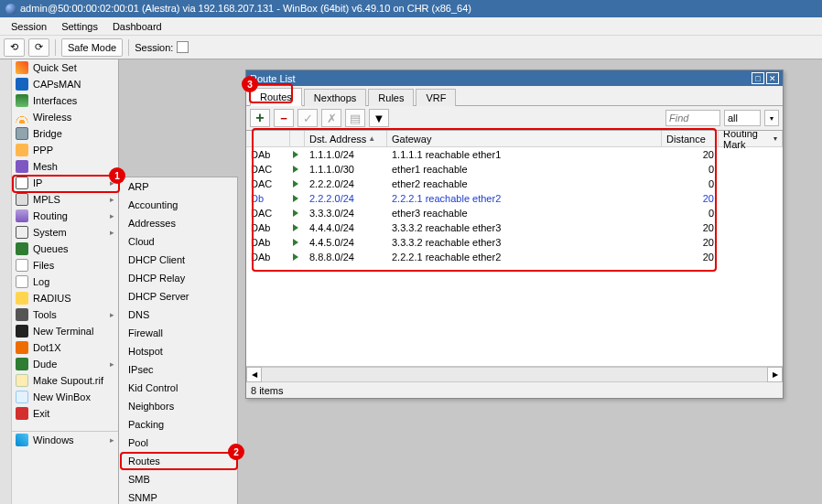  Describe the element at coordinates (178, 424) in the screenshot. I see `submenu-item-packing: Packing` at that location.